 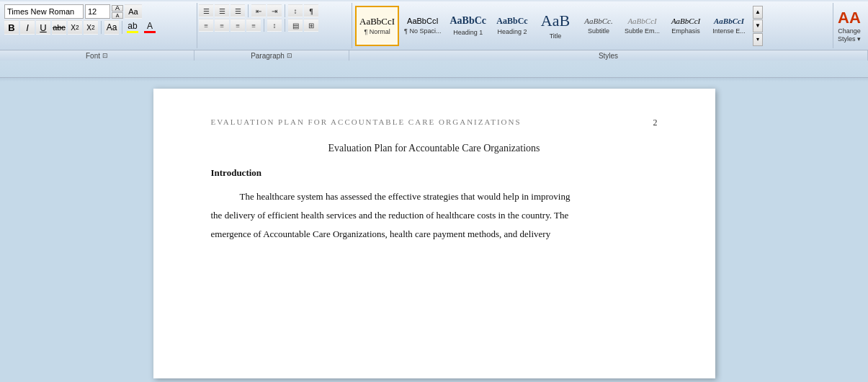 I want to click on style-normal-label: ¶ Normal, so click(x=377, y=32).